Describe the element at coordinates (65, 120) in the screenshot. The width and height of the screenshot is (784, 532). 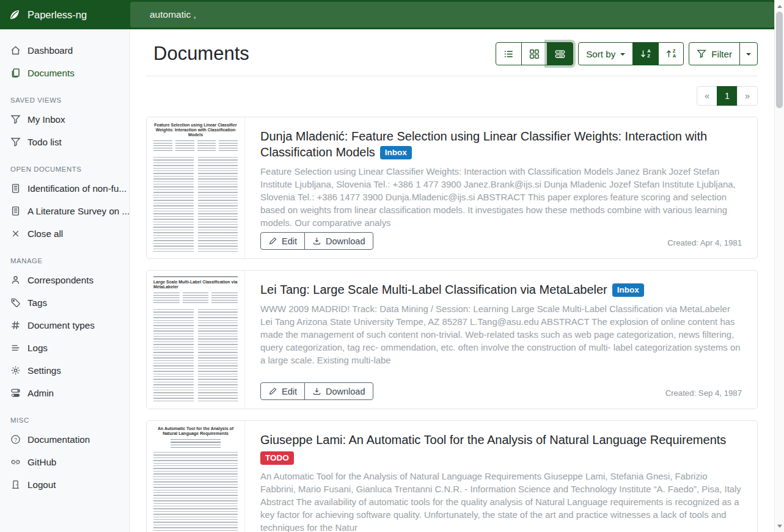
I see `sidebar-item-my-inbox: My Inbox` at that location.